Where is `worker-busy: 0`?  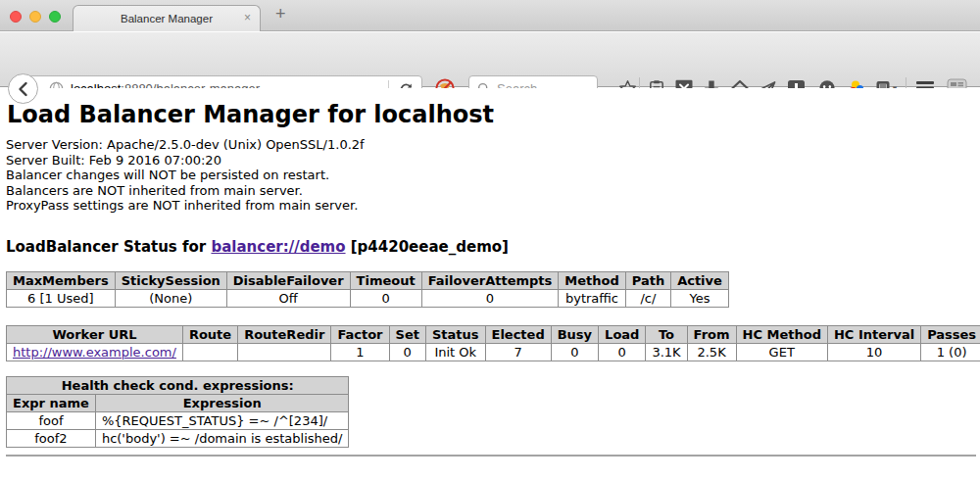
worker-busy: 0 is located at coordinates (574, 352).